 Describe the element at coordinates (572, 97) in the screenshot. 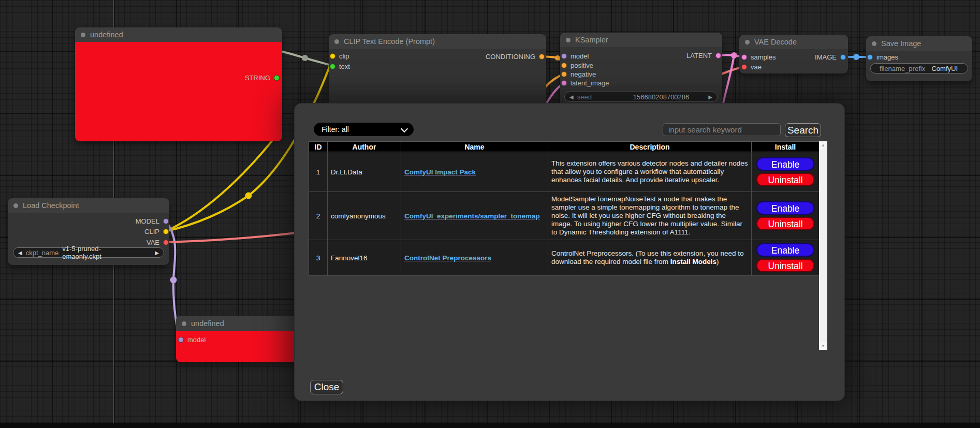

I see `decrement-arrow-icon: ◀` at that location.